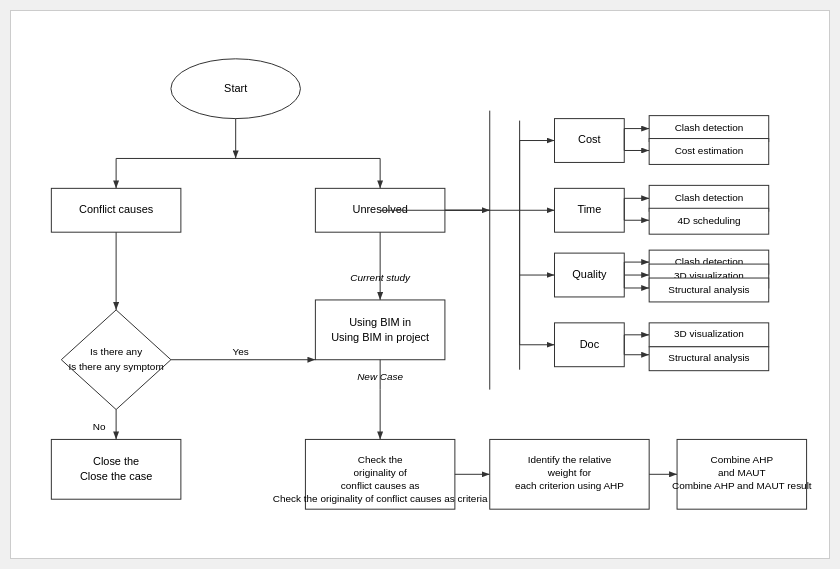 Image resolution: width=840 pixels, height=569 pixels. Describe the element at coordinates (710, 150) in the screenshot. I see `cost-estimation-node: Cost estimation` at that location.